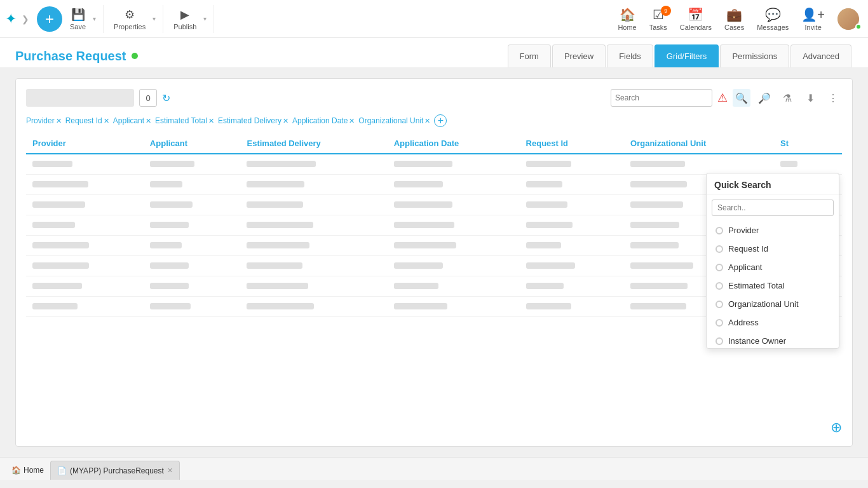  What do you see at coordinates (773, 267) in the screenshot?
I see `quick-search-item-applicant: Applicant` at bounding box center [773, 267].